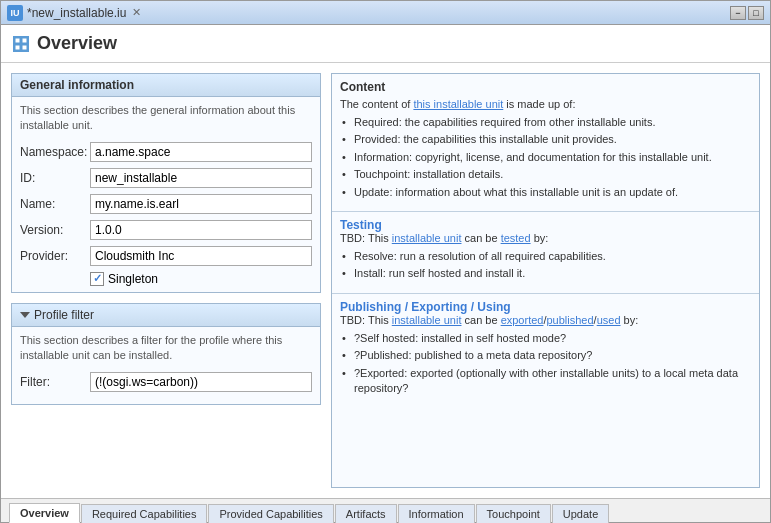 The image size is (771, 523). What do you see at coordinates (166, 194) in the screenshot?
I see `general-info-body: This section describes the general infor…` at bounding box center [166, 194].